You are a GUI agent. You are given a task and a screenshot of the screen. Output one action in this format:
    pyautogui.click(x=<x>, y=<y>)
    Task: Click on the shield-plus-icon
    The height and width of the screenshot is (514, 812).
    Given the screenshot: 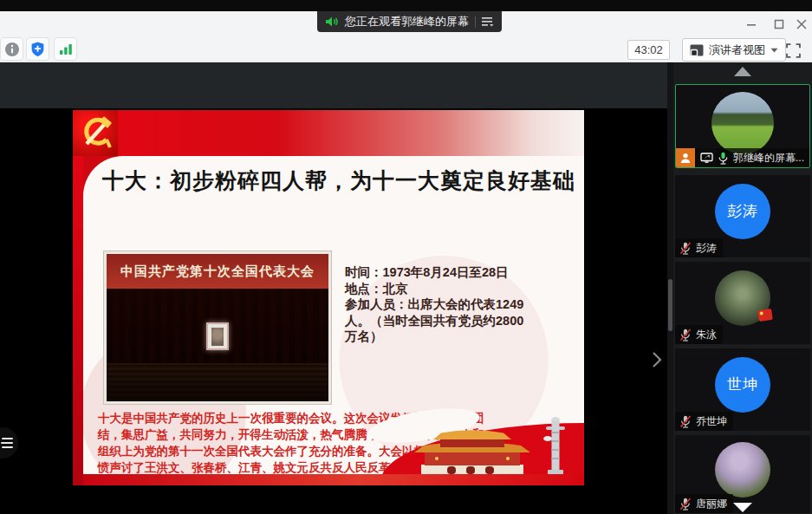 What is the action you would take?
    pyautogui.click(x=38, y=49)
    